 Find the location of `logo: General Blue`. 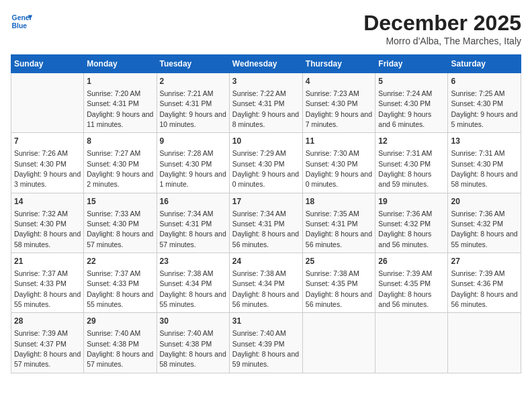

logo: General Blue is located at coordinates (21, 21).